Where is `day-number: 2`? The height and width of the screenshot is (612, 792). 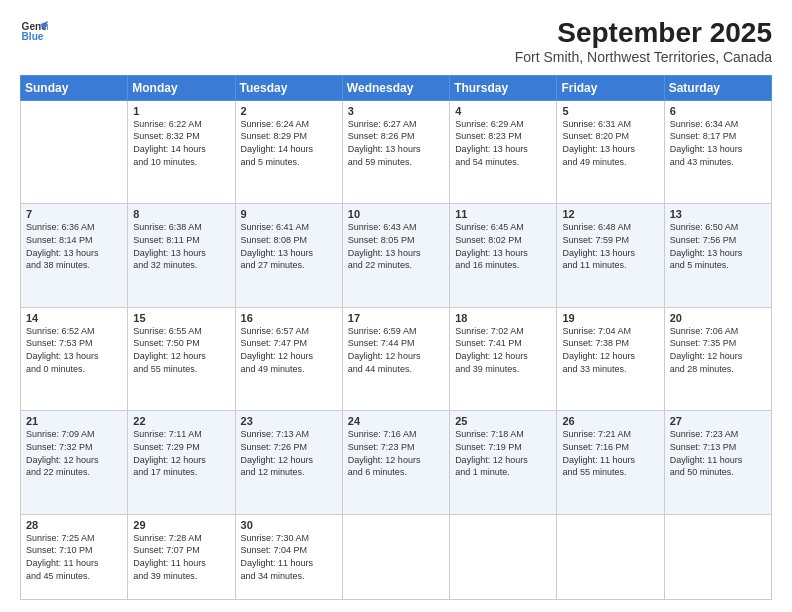
day-number: 2 is located at coordinates (289, 111).